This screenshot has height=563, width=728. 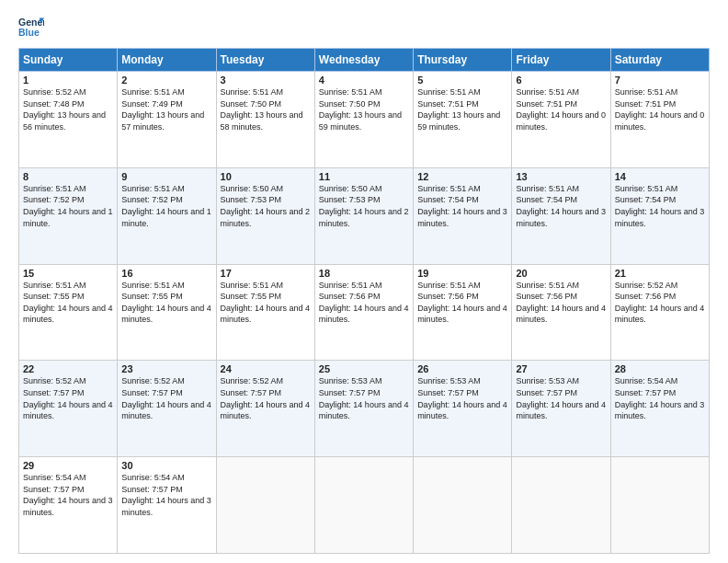 I want to click on day-info: Sunrise: 5:51 AM Sunset: 7:56 PM Dayligh…, so click(x=462, y=303).